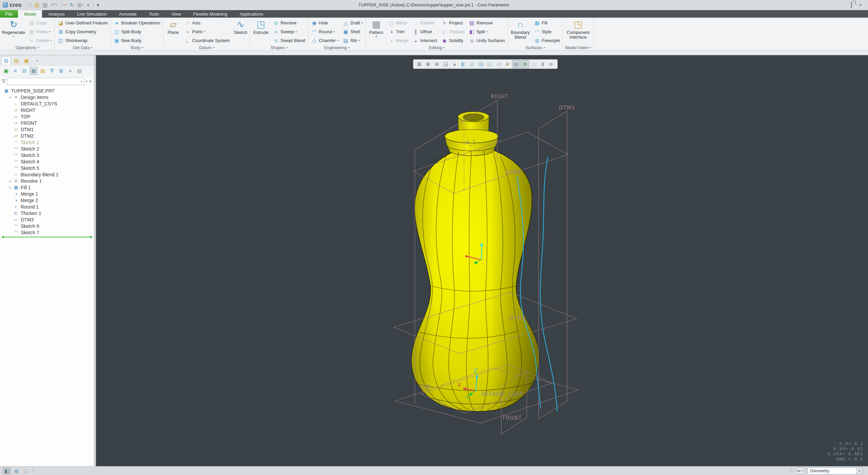 The image size is (868, 475). Describe the element at coordinates (419, 64) in the screenshot. I see `zoom-region-button: ⊞` at that location.